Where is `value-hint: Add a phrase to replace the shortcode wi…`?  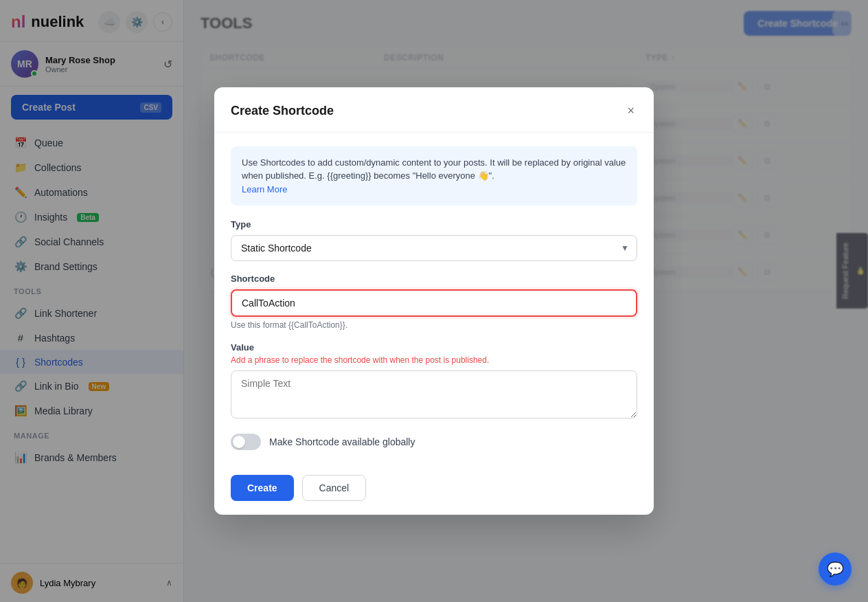 value-hint: Add a phrase to replace the shortcode wi… is located at coordinates (434, 360).